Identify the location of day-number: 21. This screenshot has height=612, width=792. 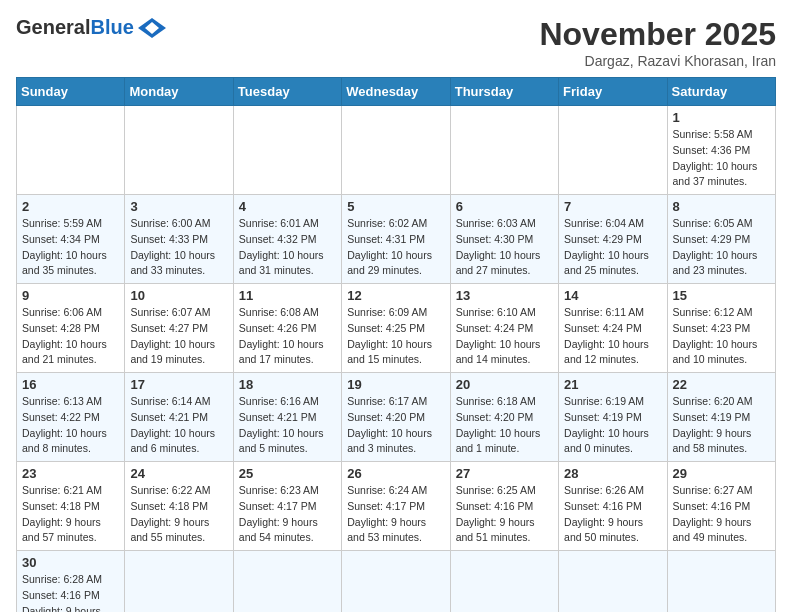
(612, 384).